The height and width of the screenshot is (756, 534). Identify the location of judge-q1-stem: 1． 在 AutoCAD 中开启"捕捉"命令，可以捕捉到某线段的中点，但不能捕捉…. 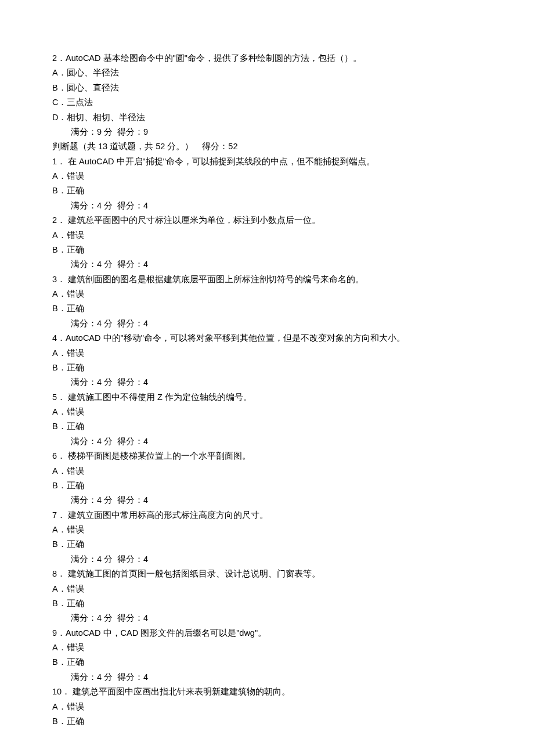
(267, 161).